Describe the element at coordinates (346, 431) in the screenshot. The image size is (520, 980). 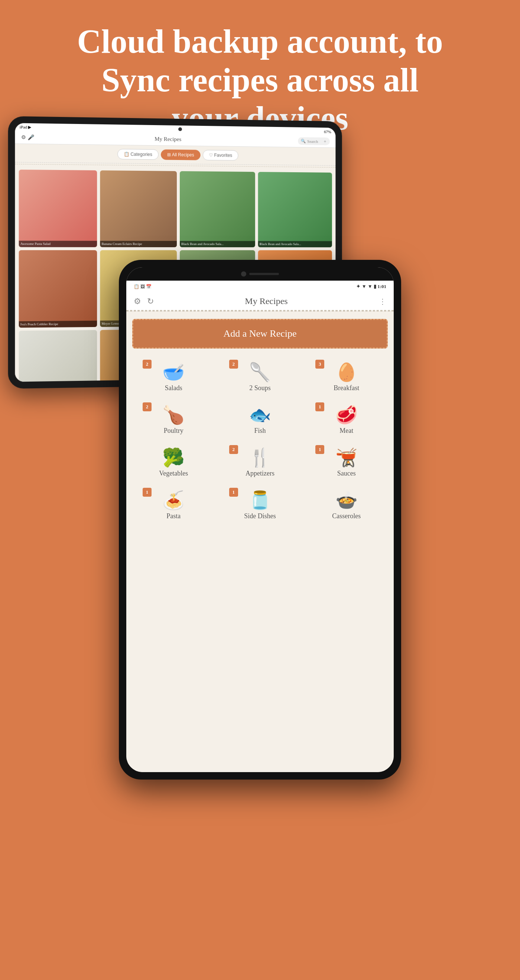
I see `meat-label: Meat` at that location.